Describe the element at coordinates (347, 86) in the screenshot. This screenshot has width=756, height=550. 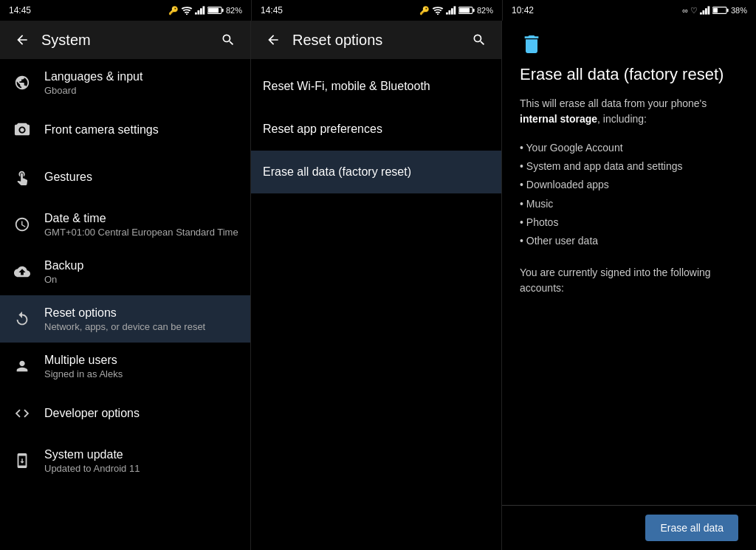
I see `reset-wifi-label: Reset Wi-Fi, mobile & Bluetooth` at that location.